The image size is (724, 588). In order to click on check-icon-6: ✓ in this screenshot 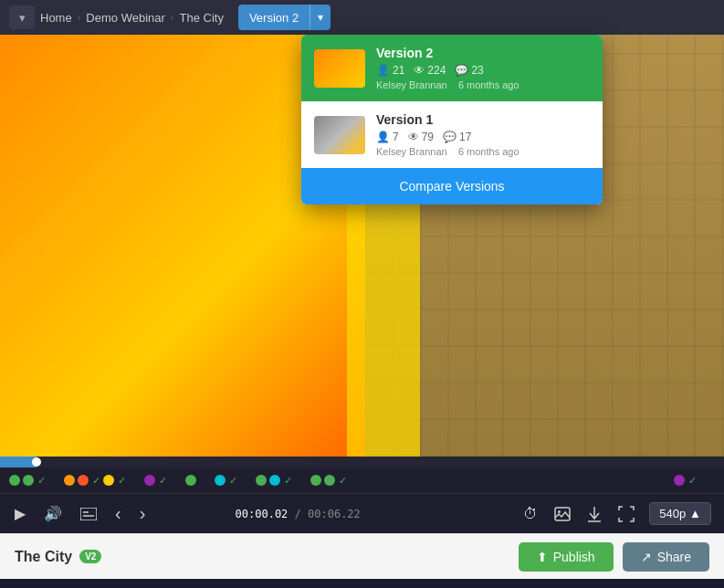, I will do `click(289, 480)`.